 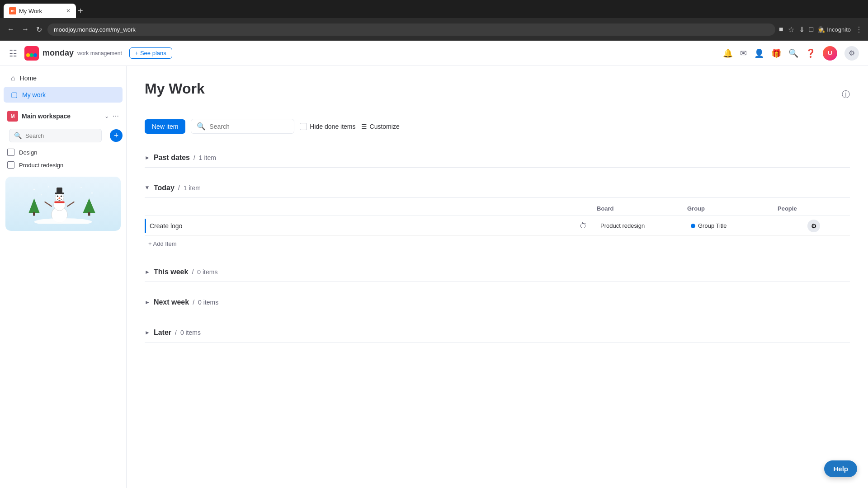 I want to click on help-button: Help, so click(x=841, y=469).